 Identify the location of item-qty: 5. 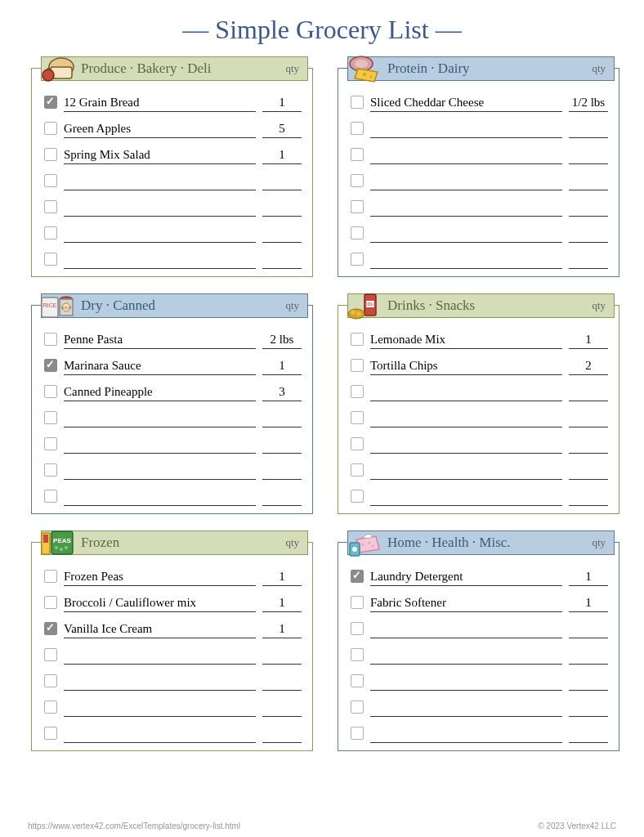
(282, 130).